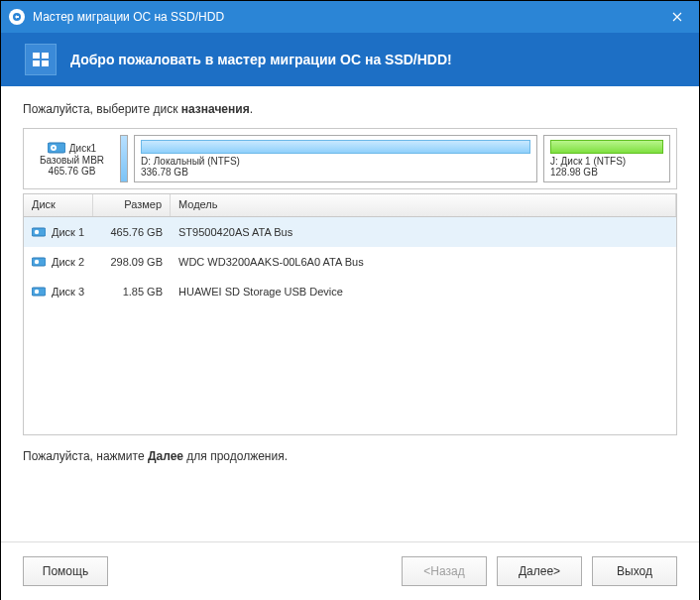 This screenshot has height=600, width=700. What do you see at coordinates (350, 109) in the screenshot?
I see `instruction-text: Пожалуйста, выберите диск назначения.` at bounding box center [350, 109].